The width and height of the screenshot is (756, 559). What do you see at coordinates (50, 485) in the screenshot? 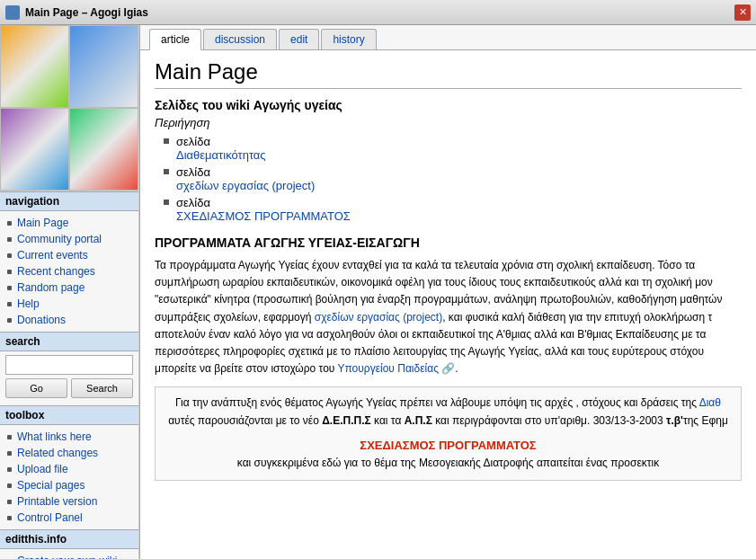
I see `sidebar-link-special-pages: Special pages` at bounding box center [50, 485].